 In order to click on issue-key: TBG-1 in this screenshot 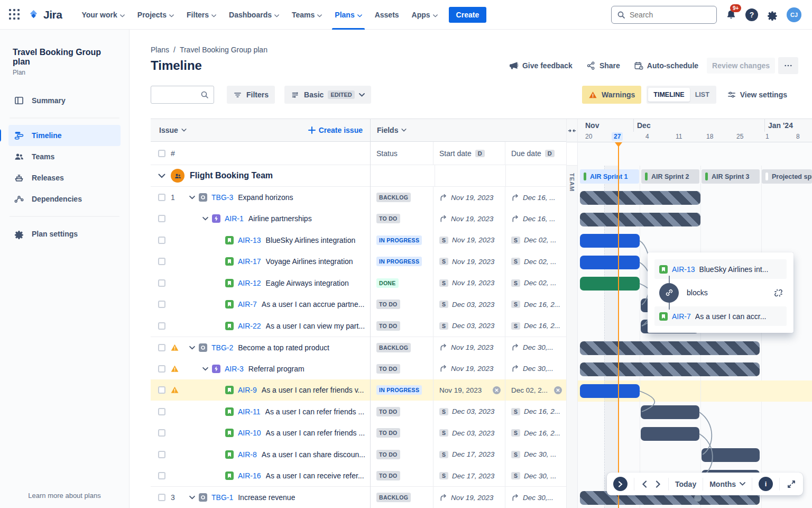, I will do `click(222, 497)`.